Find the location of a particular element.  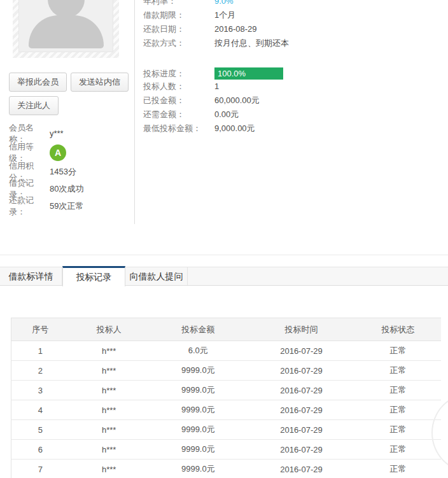

loan-info-row: 年利率： 9.0% is located at coordinates (293, 4).